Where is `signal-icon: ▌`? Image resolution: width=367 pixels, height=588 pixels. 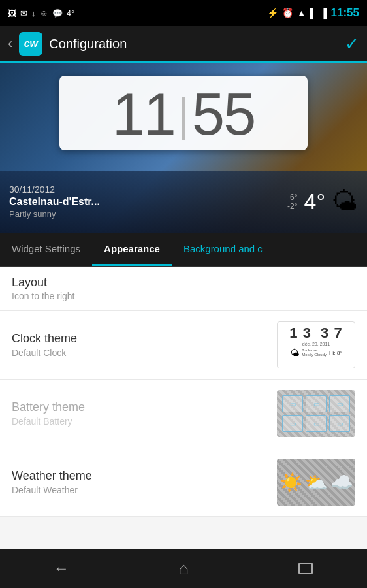
signal-icon: ▌ is located at coordinates (313, 13).